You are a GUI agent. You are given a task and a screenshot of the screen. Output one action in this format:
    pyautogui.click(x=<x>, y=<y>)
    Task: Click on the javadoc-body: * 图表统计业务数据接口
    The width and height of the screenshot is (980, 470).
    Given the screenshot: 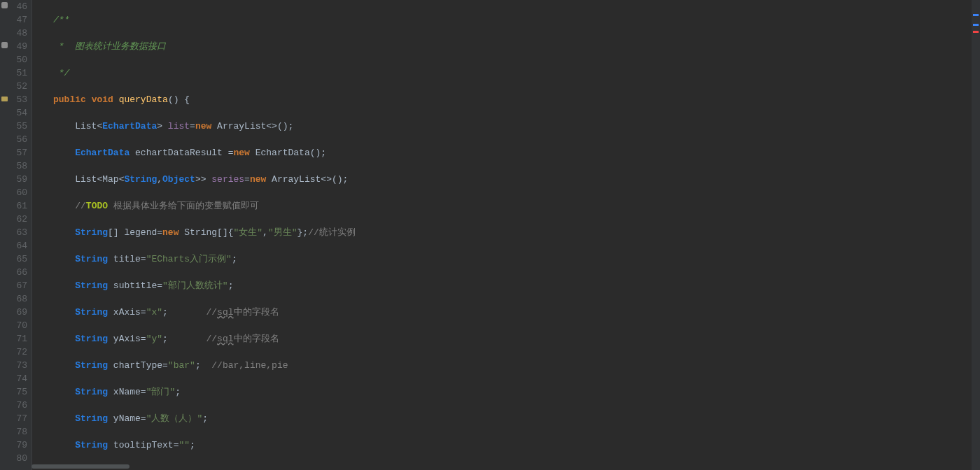 What is the action you would take?
    pyautogui.click(x=109, y=46)
    